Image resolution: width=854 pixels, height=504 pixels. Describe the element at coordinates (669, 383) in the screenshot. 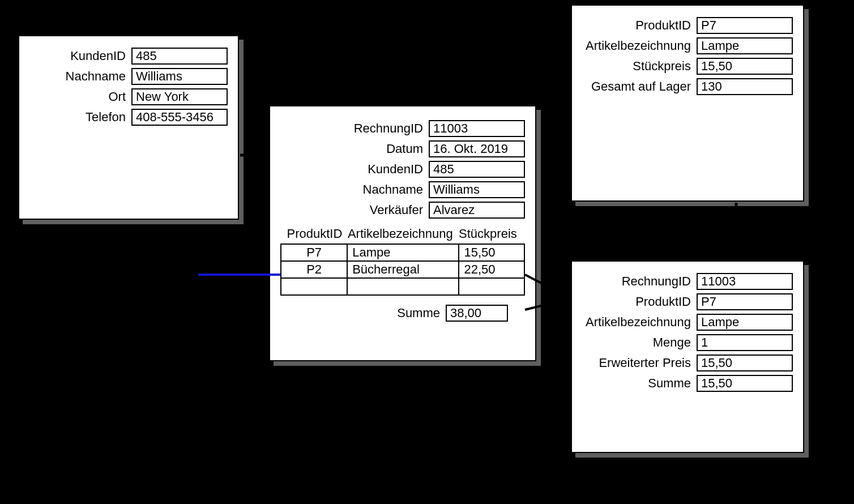

I see `lineitems-sum-label: Summe` at that location.